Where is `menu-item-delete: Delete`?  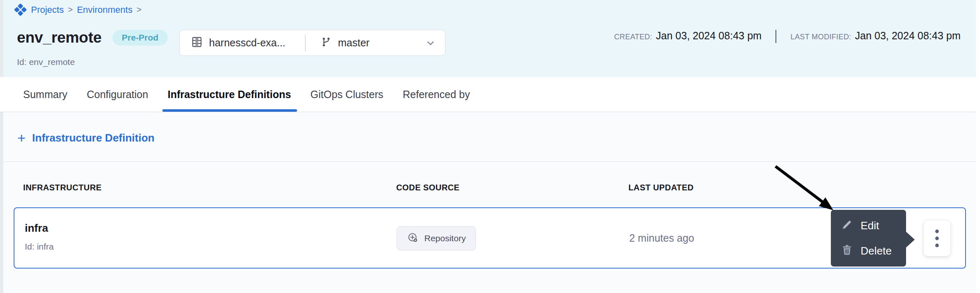
menu-item-delete: Delete is located at coordinates (868, 251).